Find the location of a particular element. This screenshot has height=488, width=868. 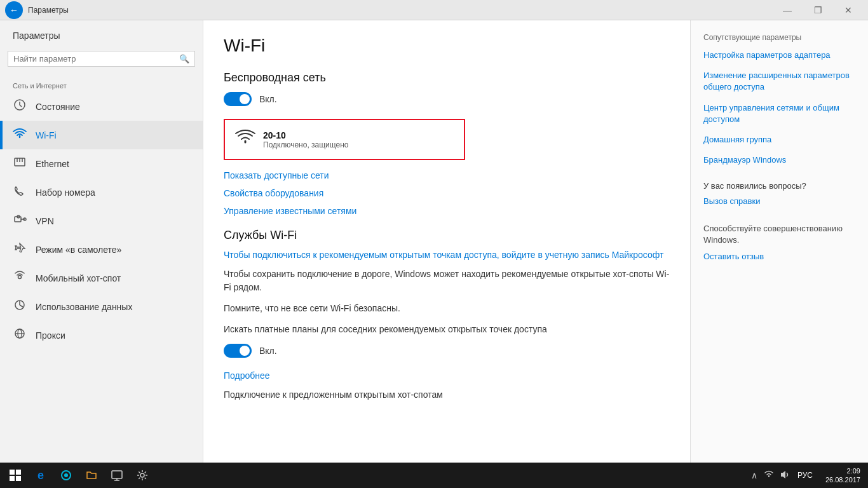

window-controls: — ❐ ✕ is located at coordinates (818, 10).